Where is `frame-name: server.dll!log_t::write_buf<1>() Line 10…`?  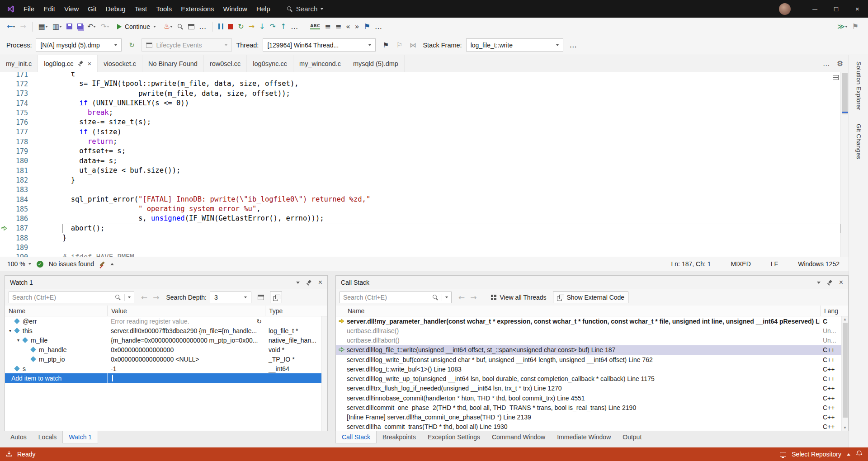
frame-name: server.dll!log_t::write_buf<1>() Line 10… is located at coordinates (583, 369).